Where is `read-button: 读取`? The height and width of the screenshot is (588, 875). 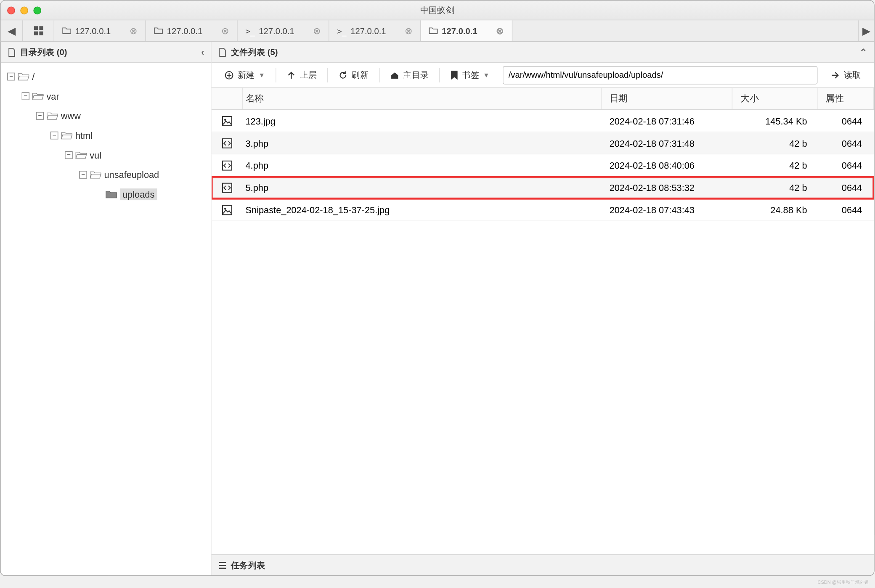 read-button: 读取 is located at coordinates (846, 75).